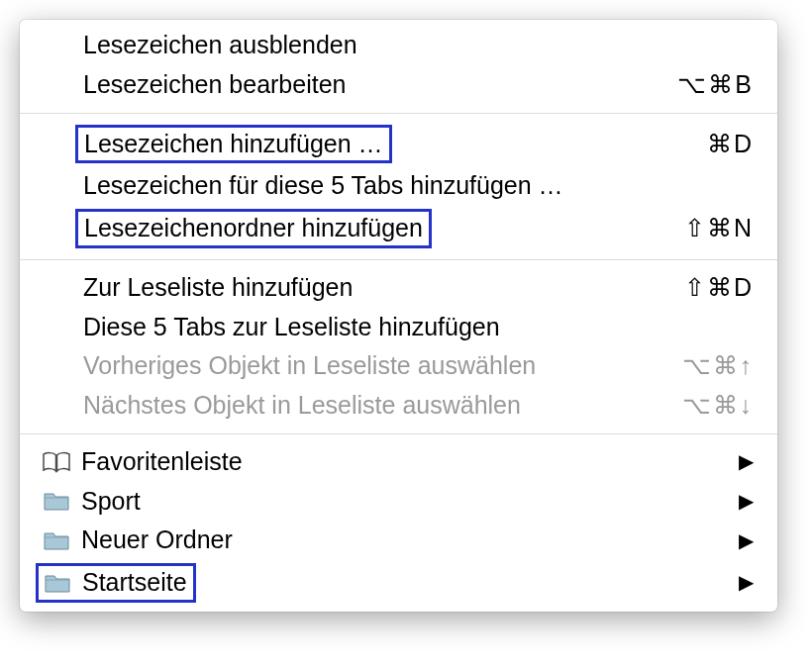  Describe the element at coordinates (220, 46) in the screenshot. I see `menu-item-label: Lesezeichen ausblenden` at that location.